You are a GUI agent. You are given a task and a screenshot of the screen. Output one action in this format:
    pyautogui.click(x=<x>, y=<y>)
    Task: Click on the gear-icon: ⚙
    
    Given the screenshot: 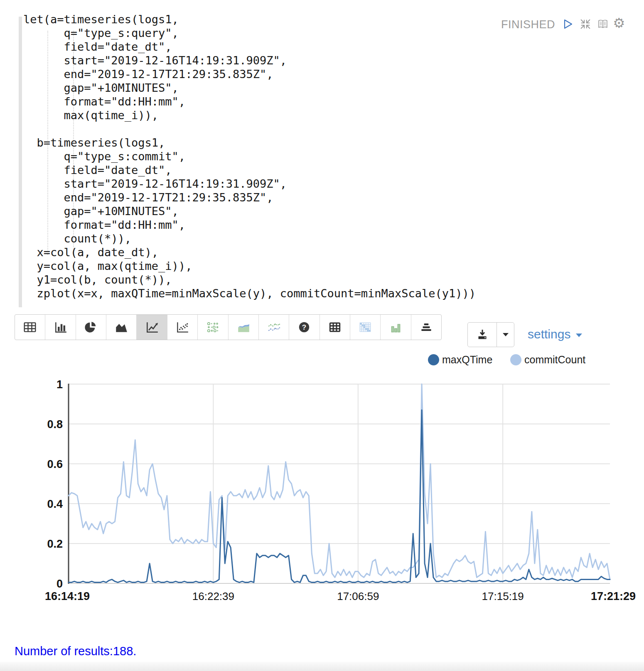 What is the action you would take?
    pyautogui.click(x=619, y=23)
    